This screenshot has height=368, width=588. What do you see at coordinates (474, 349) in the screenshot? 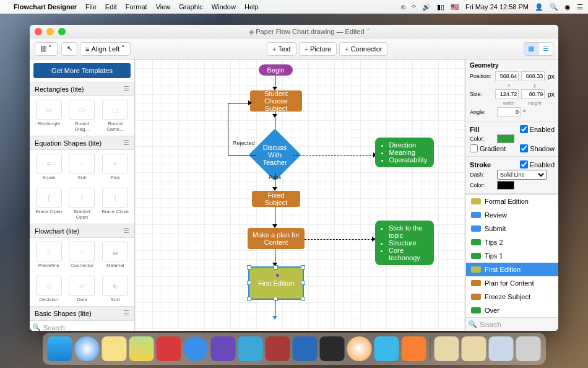
I see `dock-folder2-icon` at bounding box center [474, 349].